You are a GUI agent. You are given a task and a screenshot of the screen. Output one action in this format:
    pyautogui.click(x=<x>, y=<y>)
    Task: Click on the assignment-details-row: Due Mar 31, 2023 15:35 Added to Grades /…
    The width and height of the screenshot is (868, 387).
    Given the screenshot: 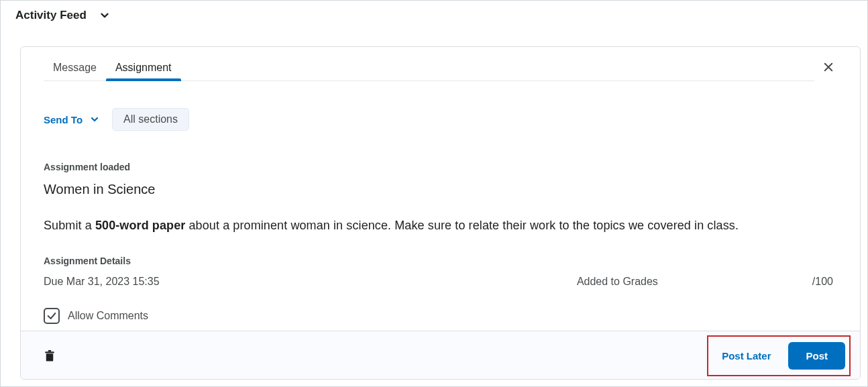 What is the action you would take?
    pyautogui.click(x=440, y=282)
    